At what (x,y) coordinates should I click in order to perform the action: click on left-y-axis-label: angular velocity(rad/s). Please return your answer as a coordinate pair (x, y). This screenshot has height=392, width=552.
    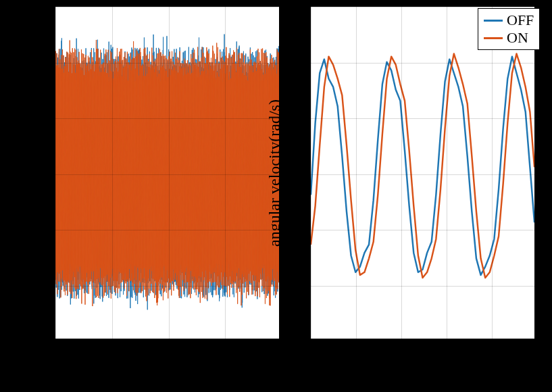
    Looking at the image, I should click on (19, 173).